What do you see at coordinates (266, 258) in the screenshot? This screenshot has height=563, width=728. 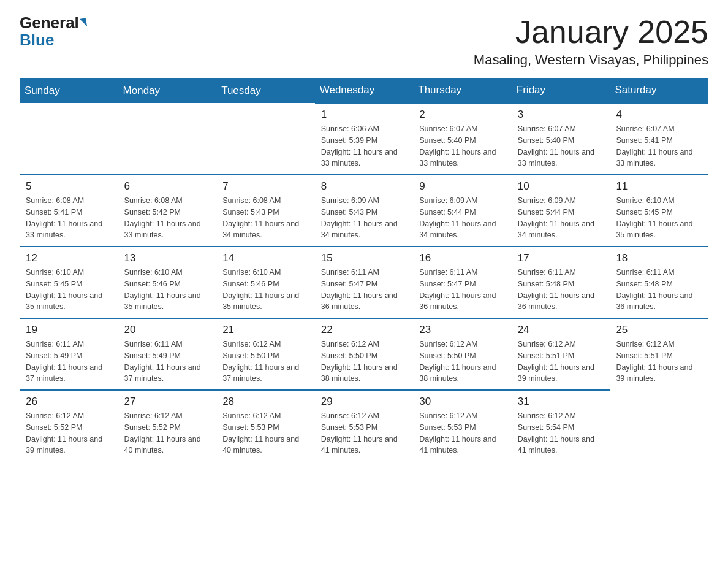 I see `day-number: 14` at bounding box center [266, 258].